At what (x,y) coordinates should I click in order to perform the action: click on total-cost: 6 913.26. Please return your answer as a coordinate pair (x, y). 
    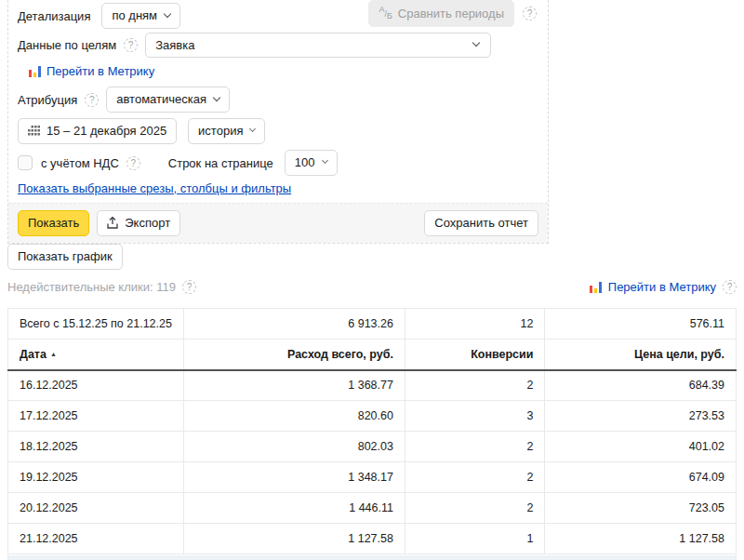
    Looking at the image, I should click on (294, 324).